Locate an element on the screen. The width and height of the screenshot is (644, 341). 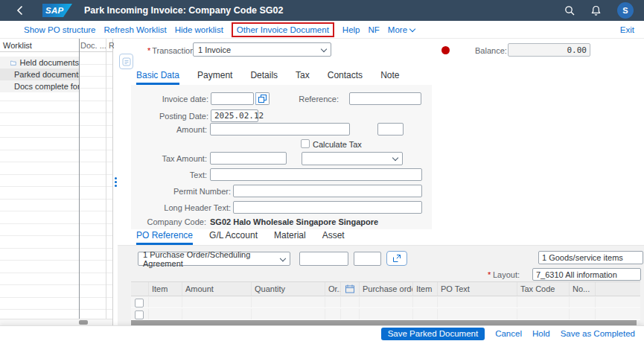
tax-amount-field is located at coordinates (249, 158).